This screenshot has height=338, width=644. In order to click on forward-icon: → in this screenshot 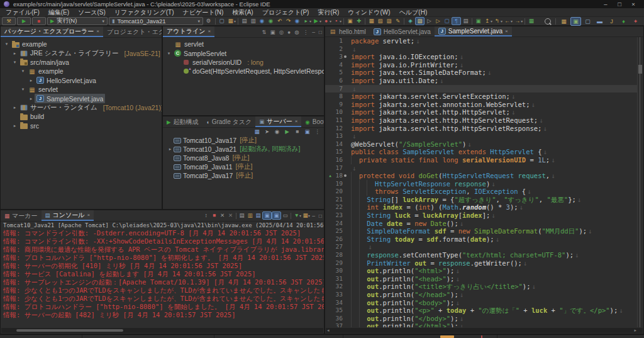, I will do `click(517, 21)`.